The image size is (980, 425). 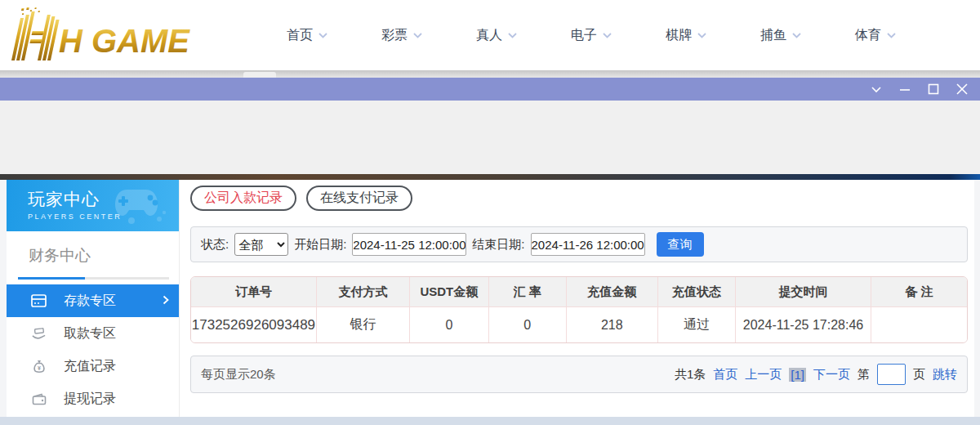 What do you see at coordinates (591, 35) in the screenshot?
I see `main-nav: 首页 彩票 真人 电子 棋牌 捕鱼` at bounding box center [591, 35].